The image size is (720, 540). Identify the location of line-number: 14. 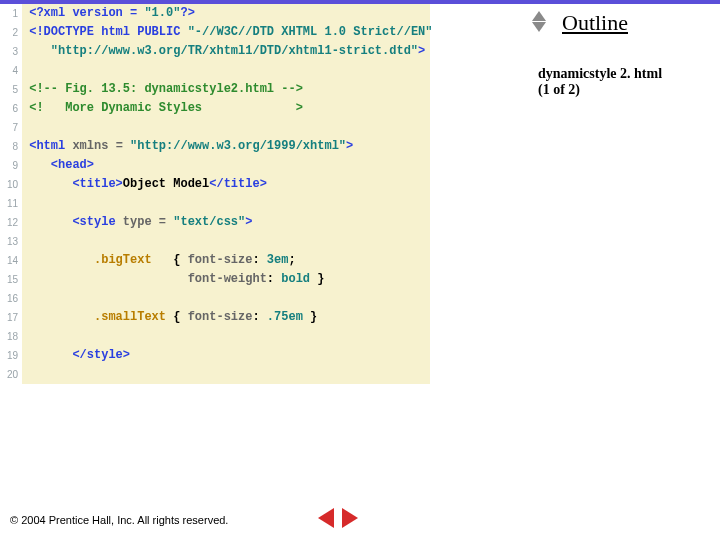
(11, 260).